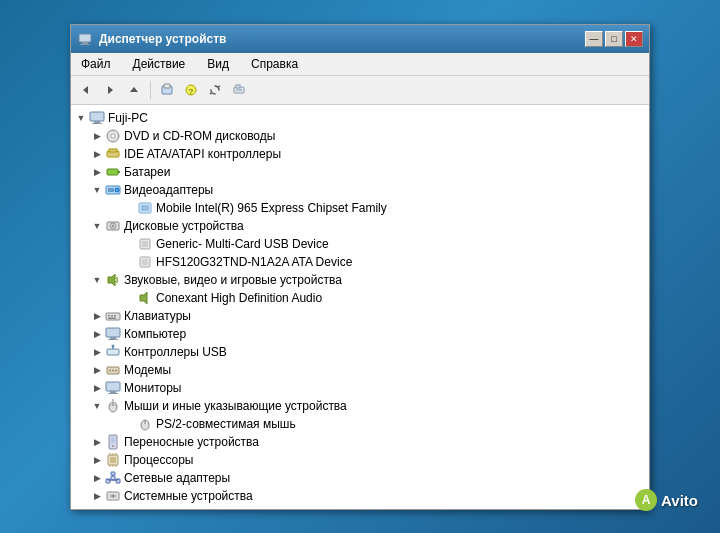  What do you see at coordinates (360, 118) in the screenshot?
I see `tree-item-fuji-pc: ▼ Fuji-PC` at bounding box center [360, 118].